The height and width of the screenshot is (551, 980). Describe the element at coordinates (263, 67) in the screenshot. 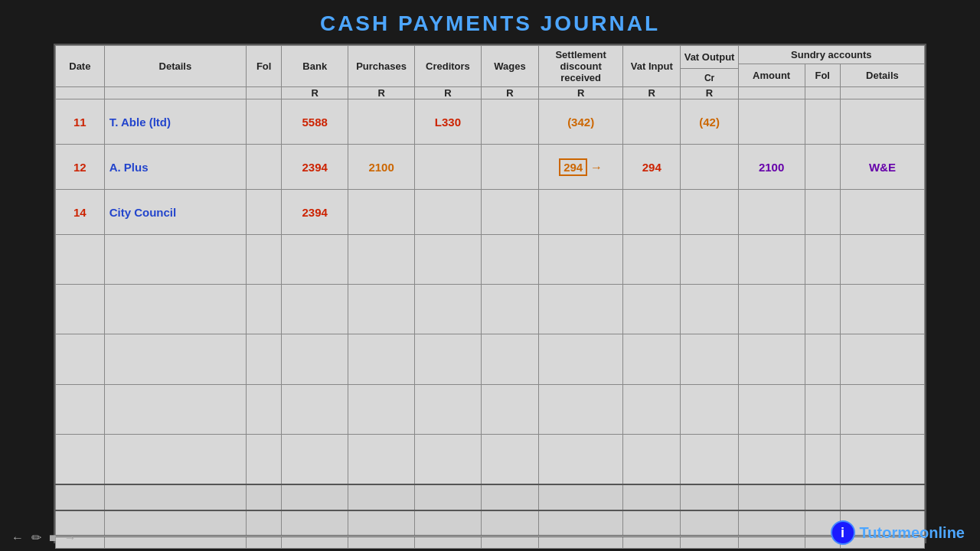

I see `header-fol: Fol` at that location.